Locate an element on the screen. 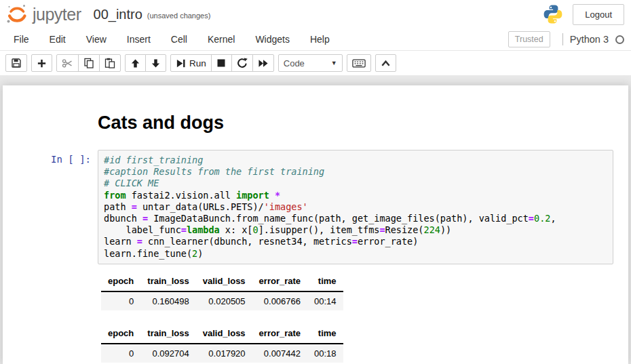 The width and height of the screenshot is (631, 364). code-line: from fastai2.vision.all import * is located at coordinates (356, 195).